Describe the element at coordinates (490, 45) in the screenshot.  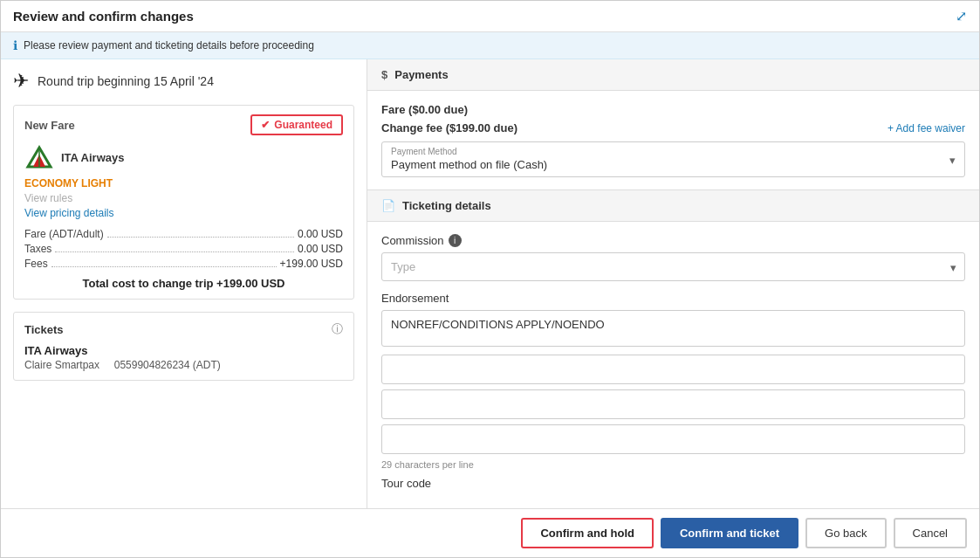
I see `info-bar: ℹ Please review payment and ticketing de…` at that location.